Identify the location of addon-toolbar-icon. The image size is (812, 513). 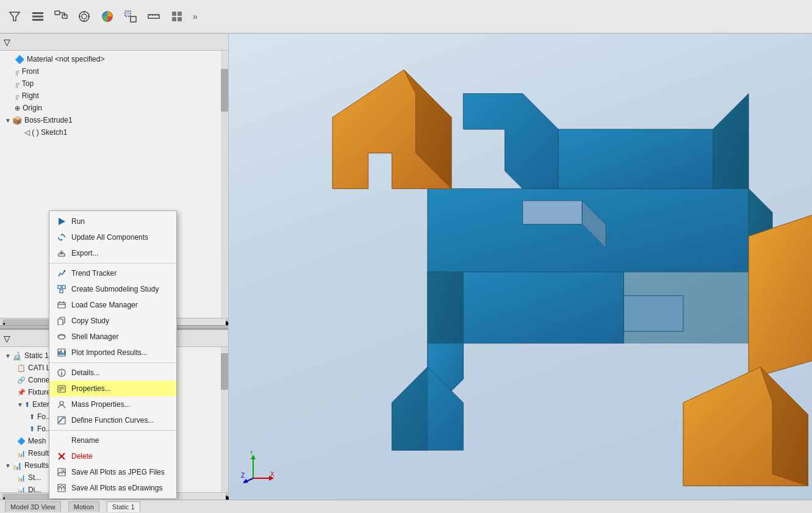
(177, 16).